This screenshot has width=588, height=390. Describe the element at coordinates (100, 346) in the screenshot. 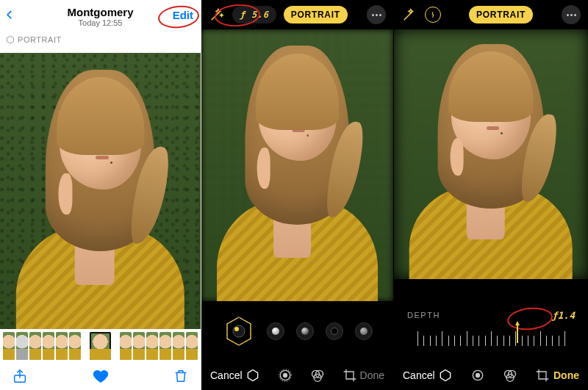

I see `thumbnail-strip` at that location.